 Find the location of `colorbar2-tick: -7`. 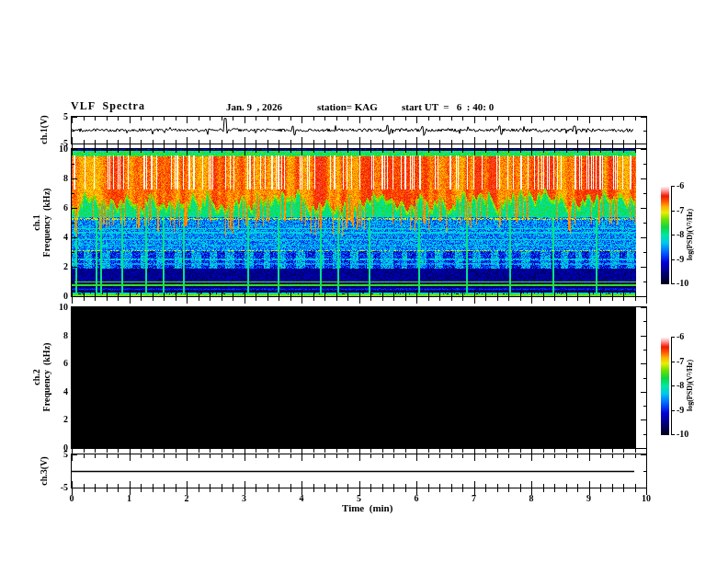

colorbar2-tick: -7 is located at coordinates (680, 361).